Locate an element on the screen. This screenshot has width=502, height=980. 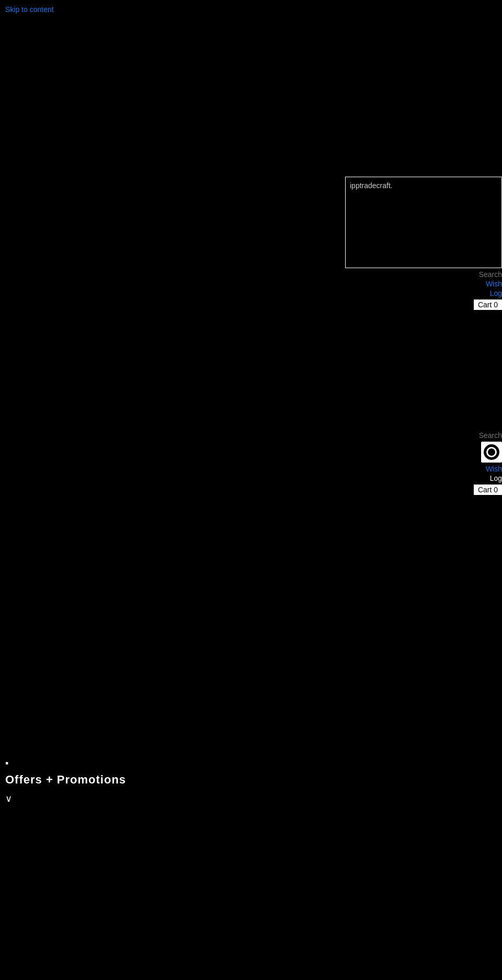
wishlist-link-1: Wish is located at coordinates (494, 284).